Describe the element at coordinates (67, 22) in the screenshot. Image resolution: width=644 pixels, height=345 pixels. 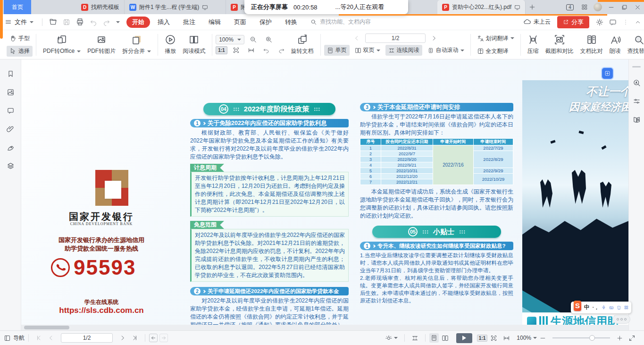
I see `save-button` at that location.